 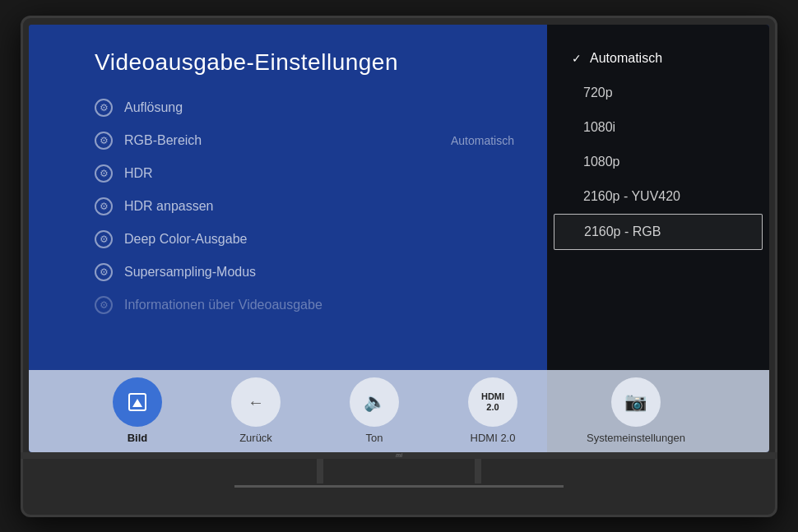 I want to click on dropdown-option-1080p: 1080p, so click(x=658, y=162).